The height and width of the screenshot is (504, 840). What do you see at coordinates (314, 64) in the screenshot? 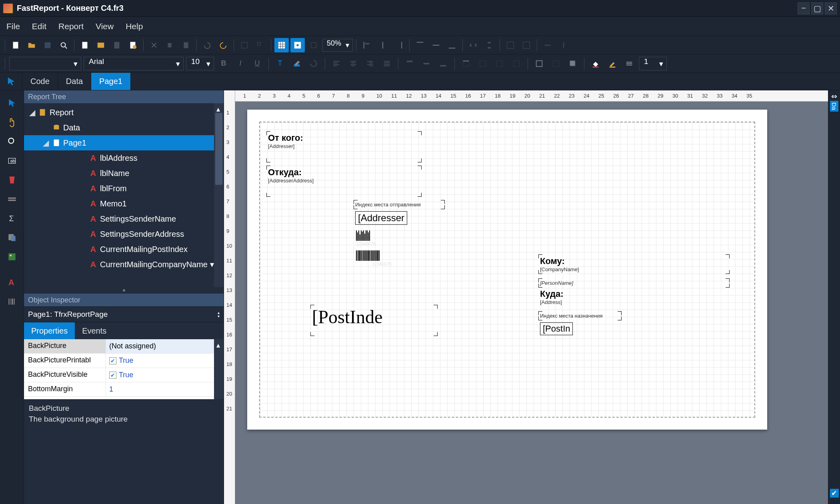
I see `rotate-icon` at bounding box center [314, 64].